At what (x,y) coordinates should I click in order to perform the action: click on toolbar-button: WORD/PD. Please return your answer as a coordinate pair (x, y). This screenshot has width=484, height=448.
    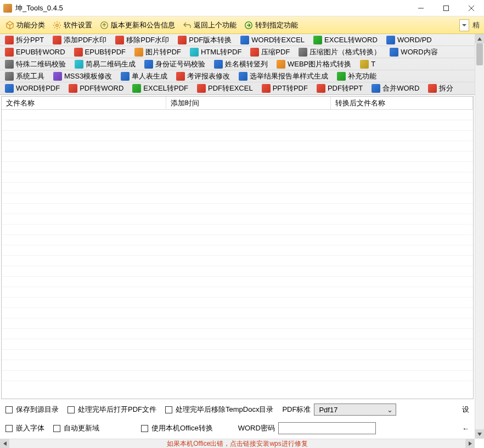
    Looking at the image, I should click on (409, 40).